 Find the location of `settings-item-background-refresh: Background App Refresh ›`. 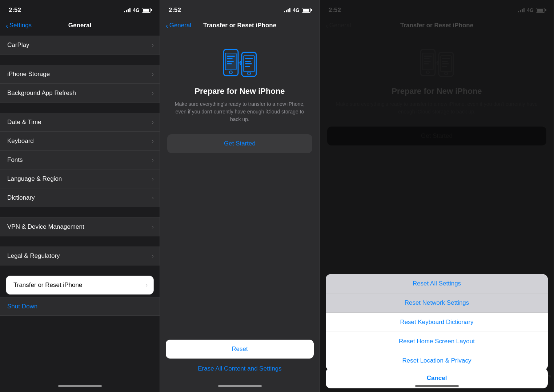

settings-item-background-refresh: Background App Refresh › is located at coordinates (80, 93).